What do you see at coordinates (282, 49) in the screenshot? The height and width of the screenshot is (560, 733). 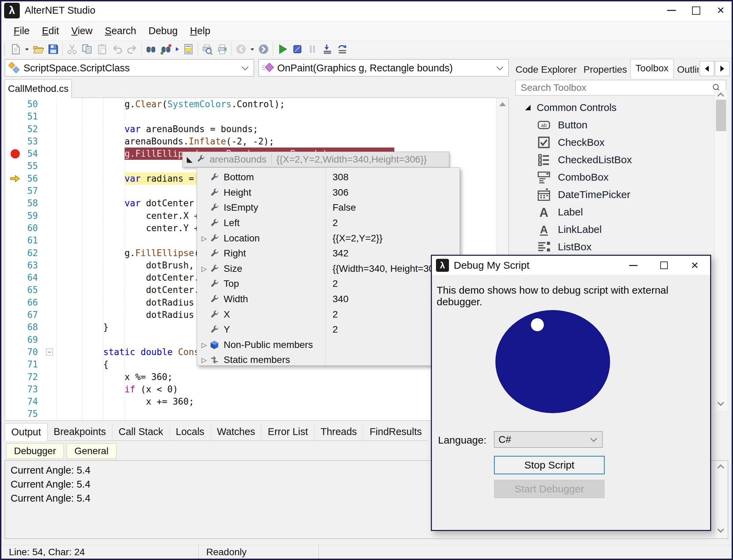 I see `toolbar-run-button` at bounding box center [282, 49].